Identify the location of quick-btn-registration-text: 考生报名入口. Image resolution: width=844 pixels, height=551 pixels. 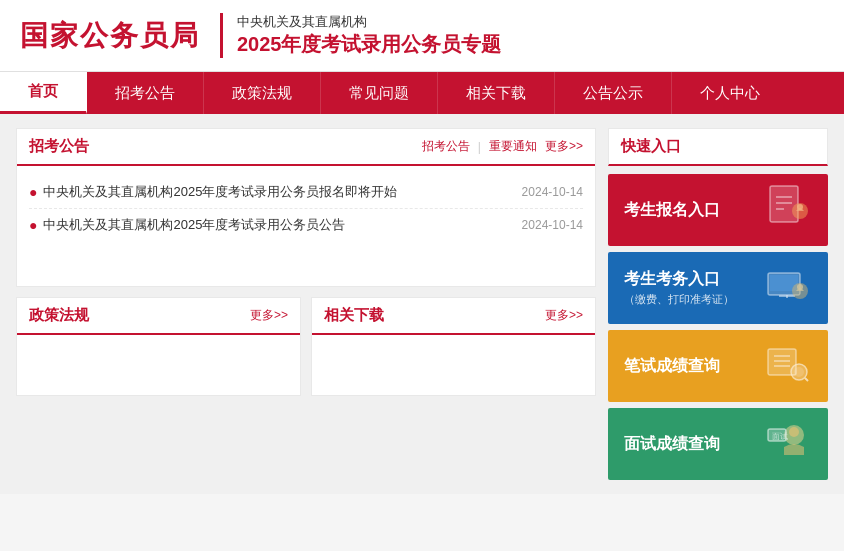
(672, 210).